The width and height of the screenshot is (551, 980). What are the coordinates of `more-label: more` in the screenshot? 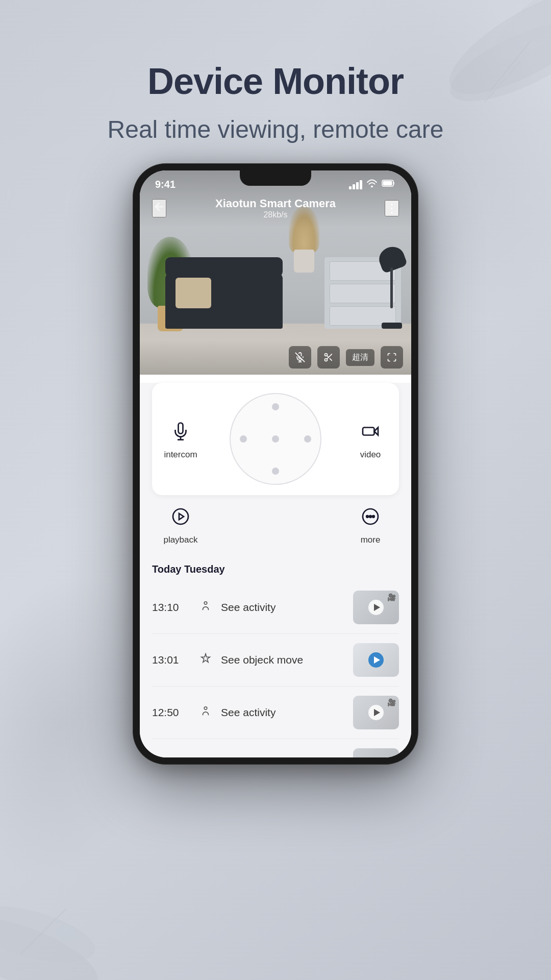 It's located at (370, 540).